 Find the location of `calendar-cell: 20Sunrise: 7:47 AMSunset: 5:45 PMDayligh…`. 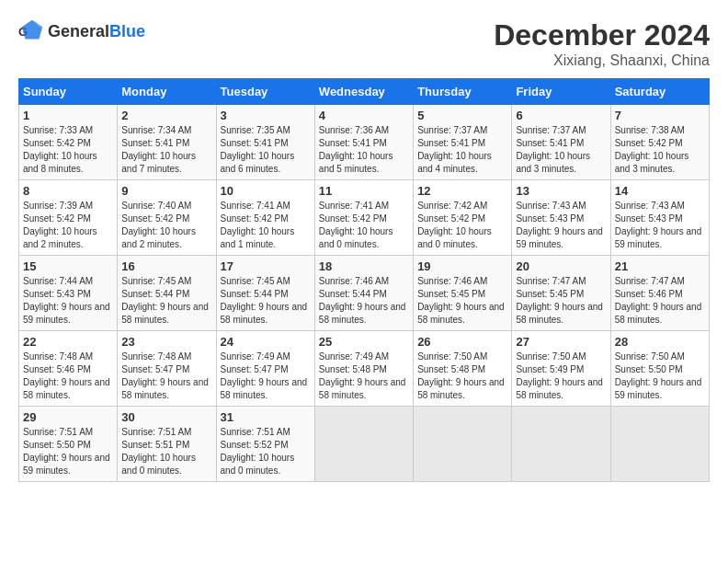

calendar-cell: 20Sunrise: 7:47 AMSunset: 5:45 PMDayligh… is located at coordinates (561, 293).